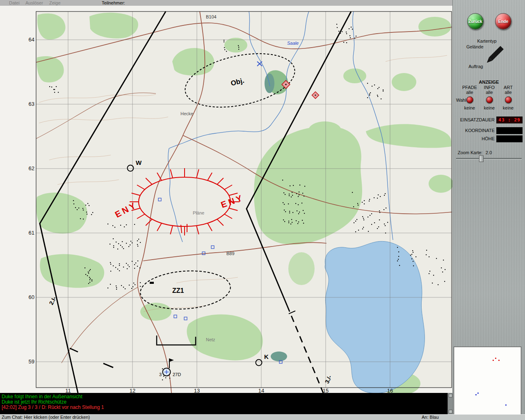 The height and width of the screenshot is (420, 525). Describe the element at coordinates (267, 357) in the screenshot. I see `waypoint-k-label: K` at that location.